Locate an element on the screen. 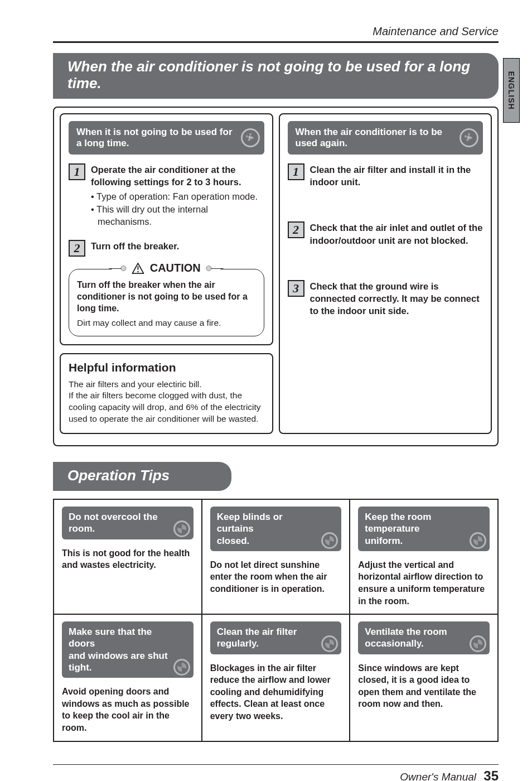 This screenshot has height=781, width=532. r-step-2-title: Check that the air inlet and outlet of t… is located at coordinates (397, 234).